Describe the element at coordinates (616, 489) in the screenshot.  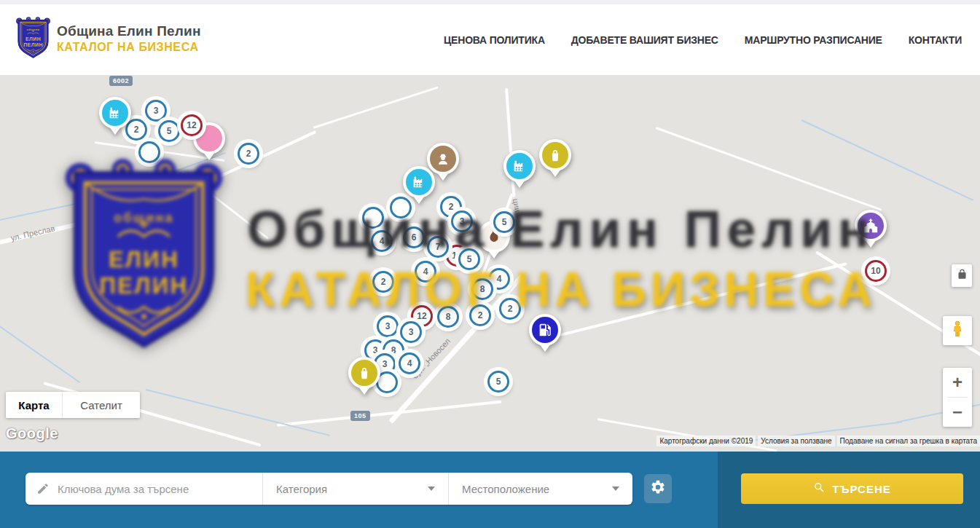
I see `chevron-down-icon` at that location.